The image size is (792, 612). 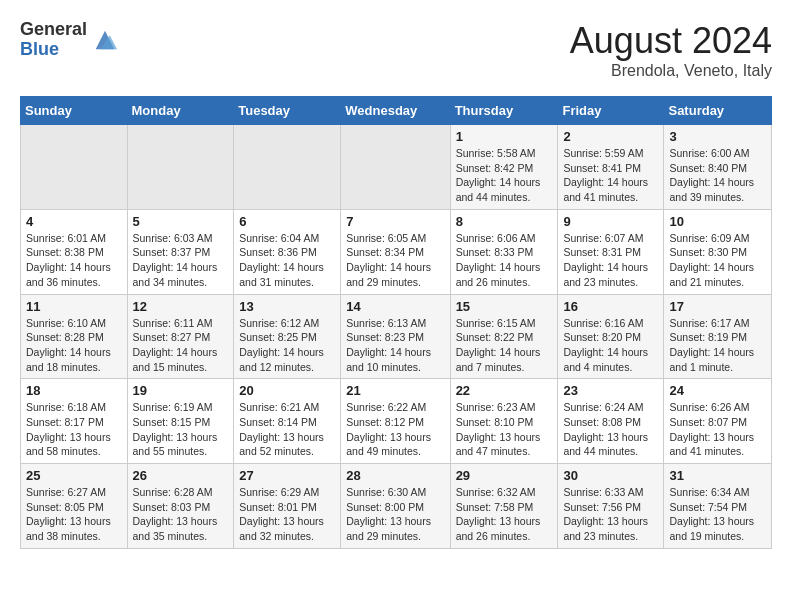 I want to click on calendar-cell: 17Sunrise: 6:17 AMSunset: 8:19 PMDayligh…, so click(x=718, y=336).